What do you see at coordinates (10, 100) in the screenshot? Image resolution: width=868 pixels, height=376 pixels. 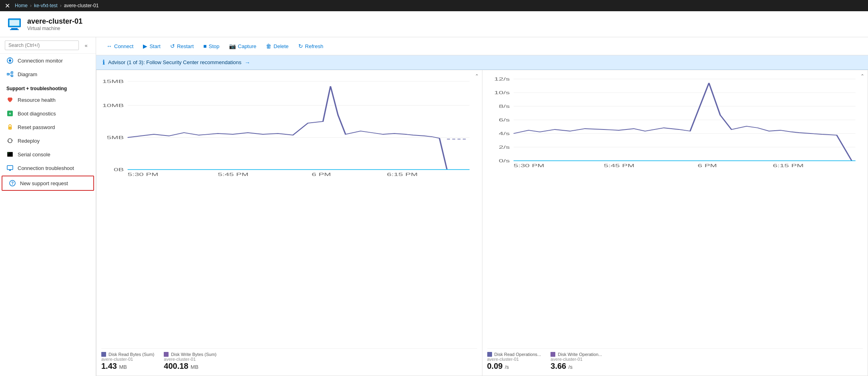 I see `resource-health-icon` at bounding box center [10, 100].